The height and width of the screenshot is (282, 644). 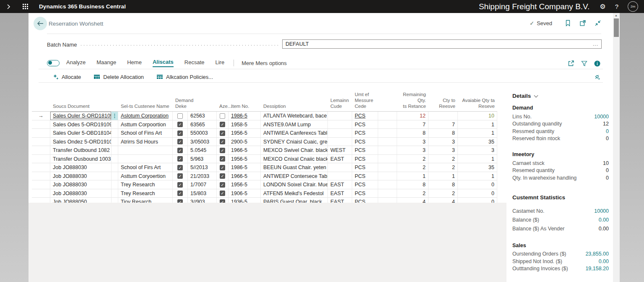 I want to click on column-header-aze: Aze..., so click(x=223, y=107).